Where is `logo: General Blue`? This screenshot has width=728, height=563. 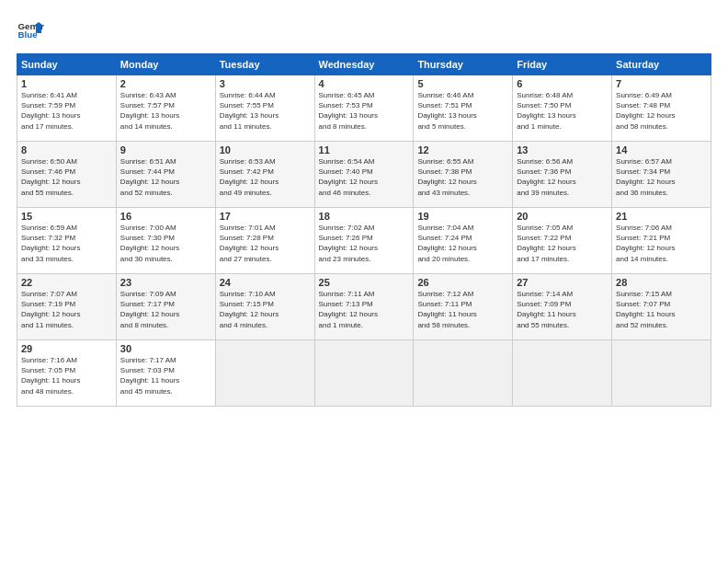 logo: General Blue is located at coordinates (30, 30).